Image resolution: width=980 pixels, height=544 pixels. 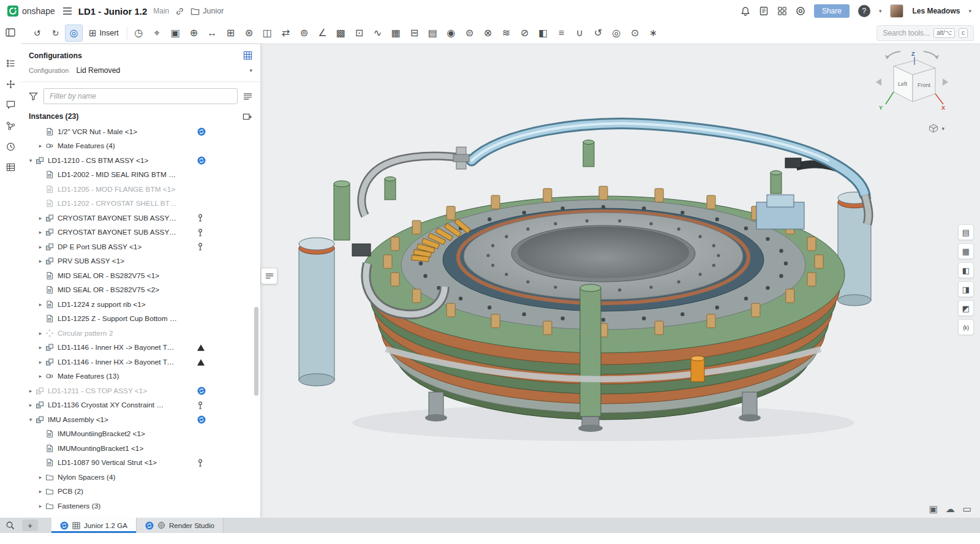 I want to click on connections-icon, so click(x=10, y=126).